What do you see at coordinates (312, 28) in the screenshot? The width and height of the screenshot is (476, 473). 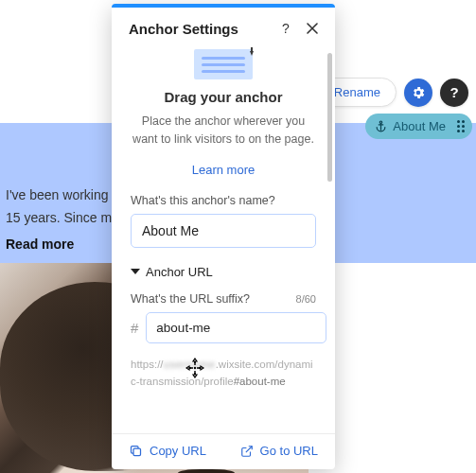 I see `dialog-close-button` at bounding box center [312, 28].